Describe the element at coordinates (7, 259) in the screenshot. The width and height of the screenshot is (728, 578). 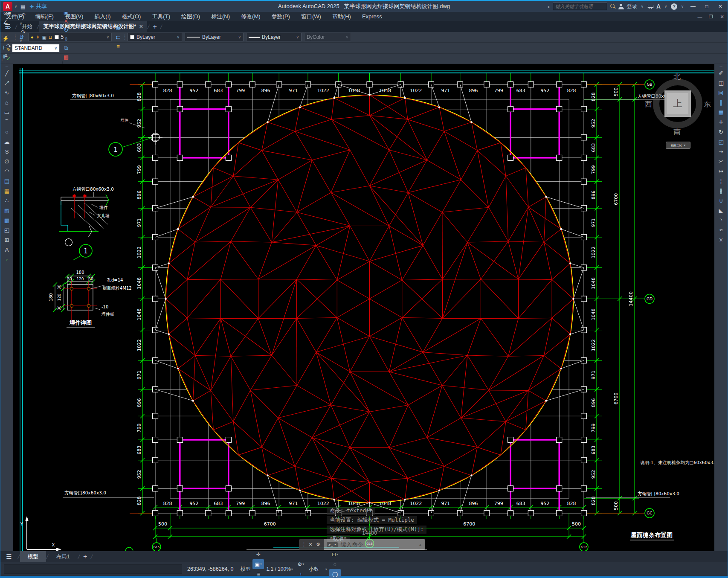
I see `point-style-button: ◦` at that location.